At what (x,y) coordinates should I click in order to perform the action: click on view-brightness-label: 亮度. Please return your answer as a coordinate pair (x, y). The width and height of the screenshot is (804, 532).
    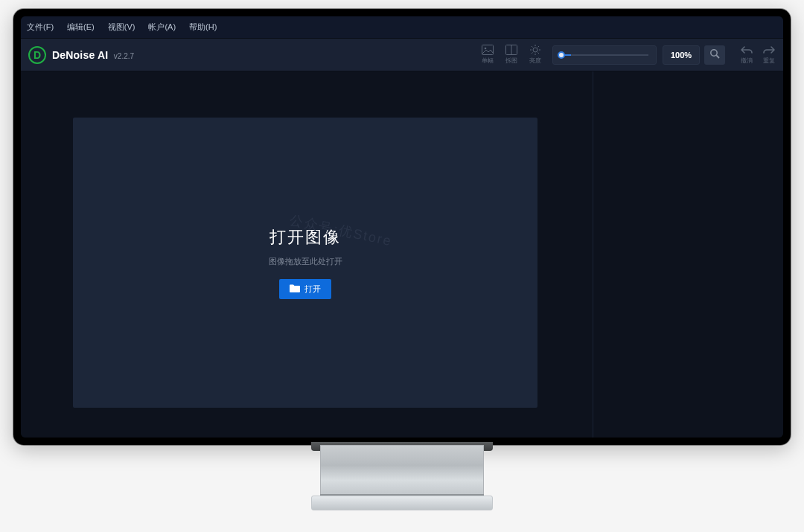
    Looking at the image, I should click on (535, 61).